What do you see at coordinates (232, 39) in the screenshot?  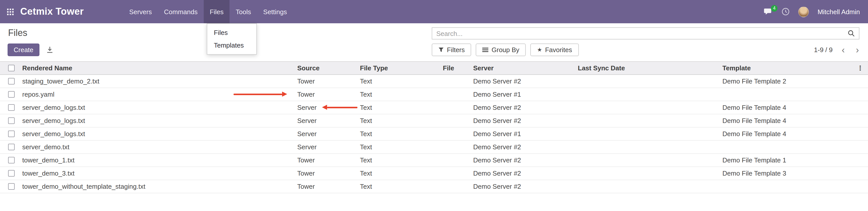 I see `files-dropdown-menu: Files Templates` at bounding box center [232, 39].